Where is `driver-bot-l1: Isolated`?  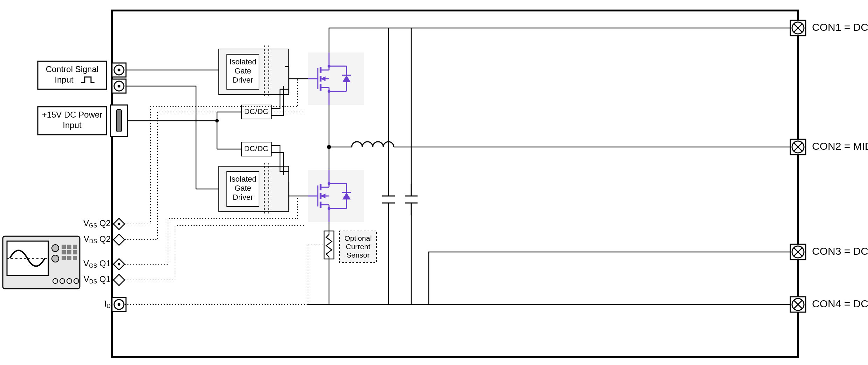 driver-bot-l1: Isolated is located at coordinates (243, 179).